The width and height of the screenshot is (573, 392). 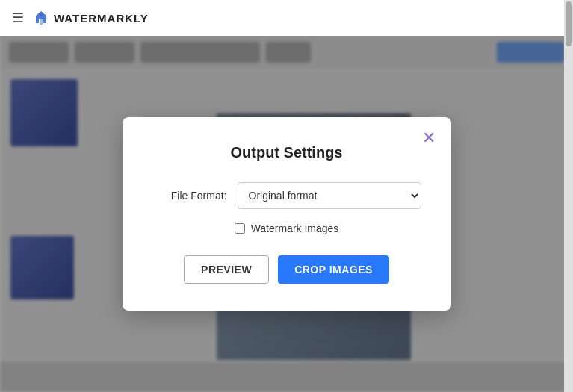 I want to click on crop-images-button: CROP IMAGES, so click(x=333, y=270).